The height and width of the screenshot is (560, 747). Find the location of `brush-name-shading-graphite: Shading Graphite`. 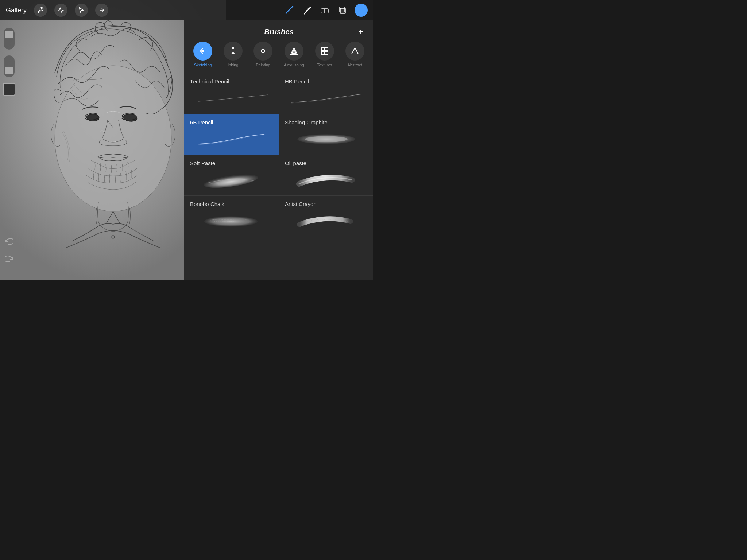

brush-name-shading-graphite: Shading Graphite is located at coordinates (326, 122).